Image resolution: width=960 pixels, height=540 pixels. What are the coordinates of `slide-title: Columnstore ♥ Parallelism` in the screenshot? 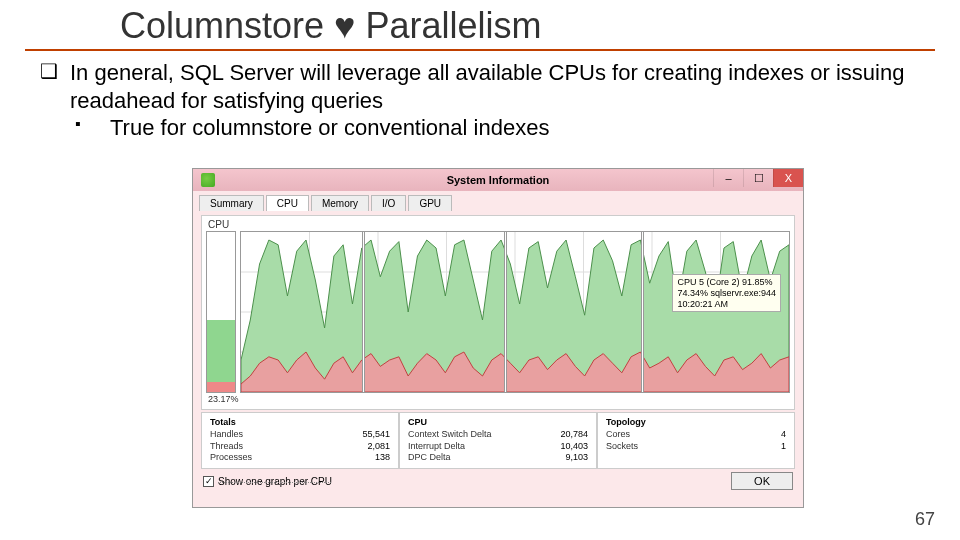 It's located at (480, 24).